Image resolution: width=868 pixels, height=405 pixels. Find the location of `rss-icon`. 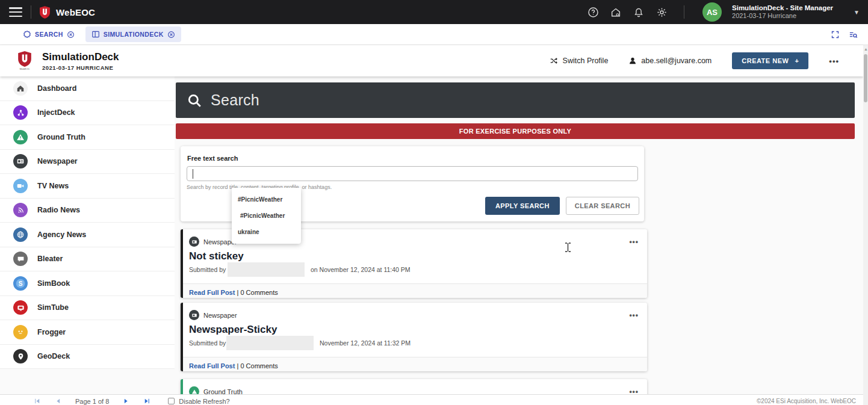

rss-icon is located at coordinates (20, 210).